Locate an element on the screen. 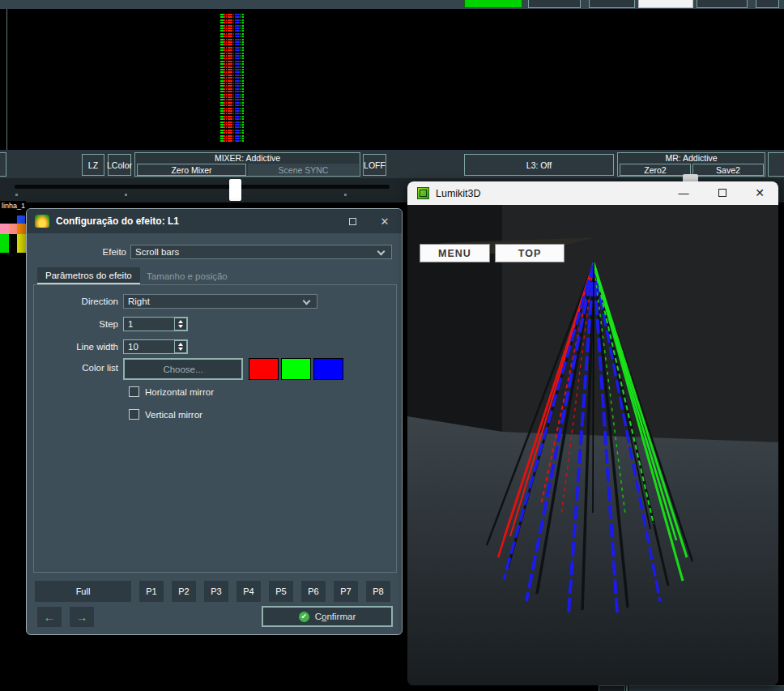  laser-beam is located at coordinates (593, 388).